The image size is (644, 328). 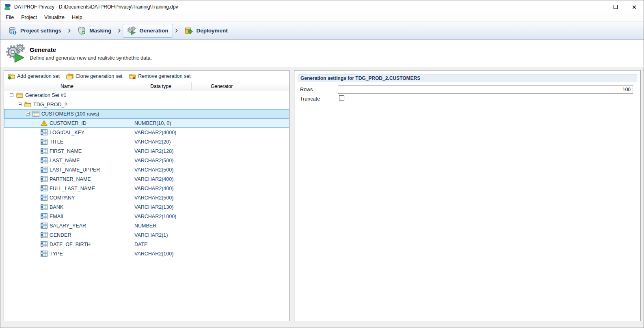 What do you see at coordinates (35, 31) in the screenshot?
I see `breadcrumb-project-settings: Project settings` at bounding box center [35, 31].